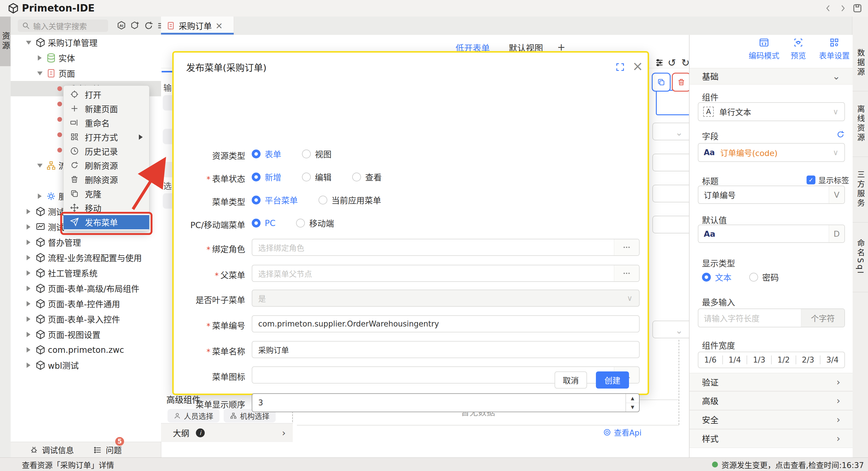 Image resolution: width=868 pixels, height=471 pixels. I want to click on dialog-close-icon, so click(638, 66).